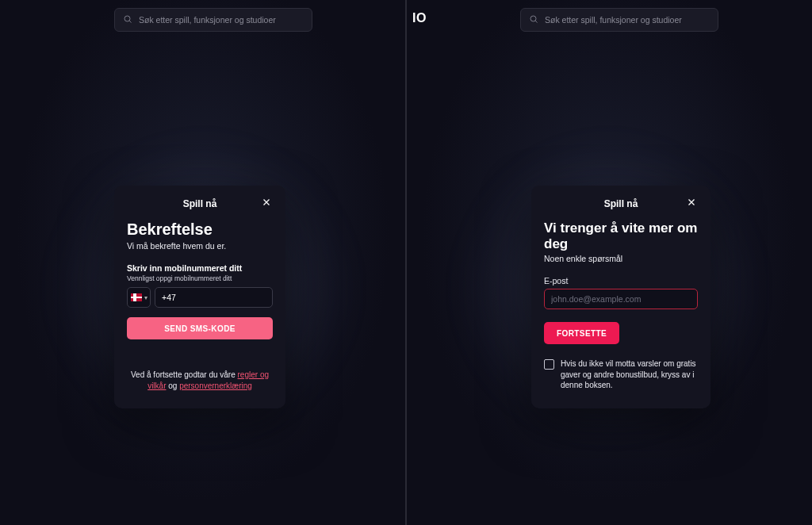  Describe the element at coordinates (216, 385) in the screenshot. I see `privacy-link: personvernerklæring` at that location.